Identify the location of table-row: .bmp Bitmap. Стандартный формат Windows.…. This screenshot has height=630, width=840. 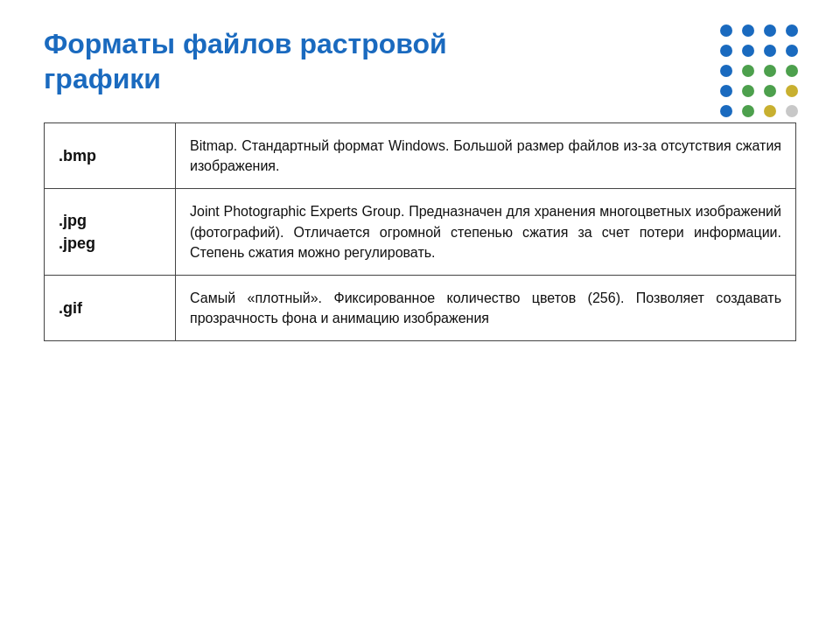
(420, 156).